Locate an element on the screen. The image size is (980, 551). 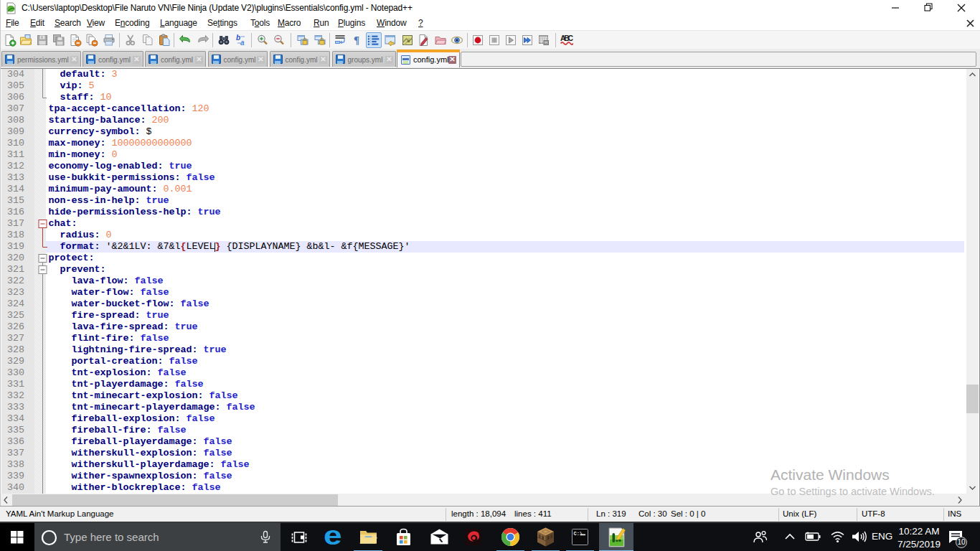
svg-text: C:\ is located at coordinates (578, 534).